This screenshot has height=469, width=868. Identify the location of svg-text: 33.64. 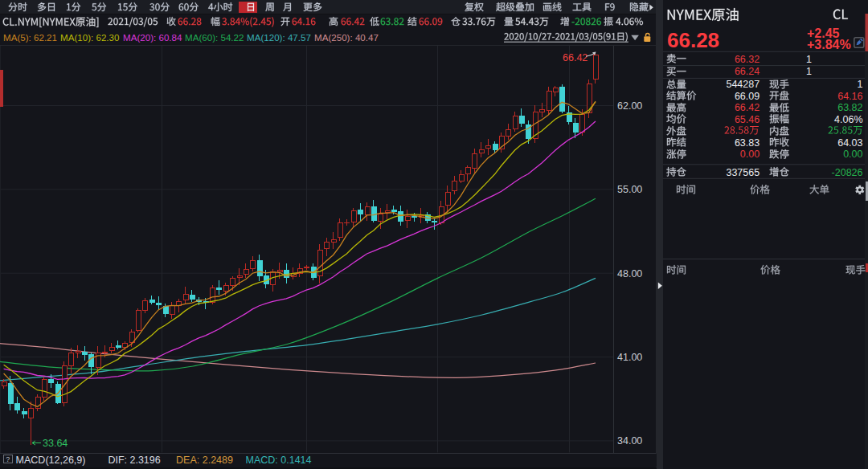
(55, 443).